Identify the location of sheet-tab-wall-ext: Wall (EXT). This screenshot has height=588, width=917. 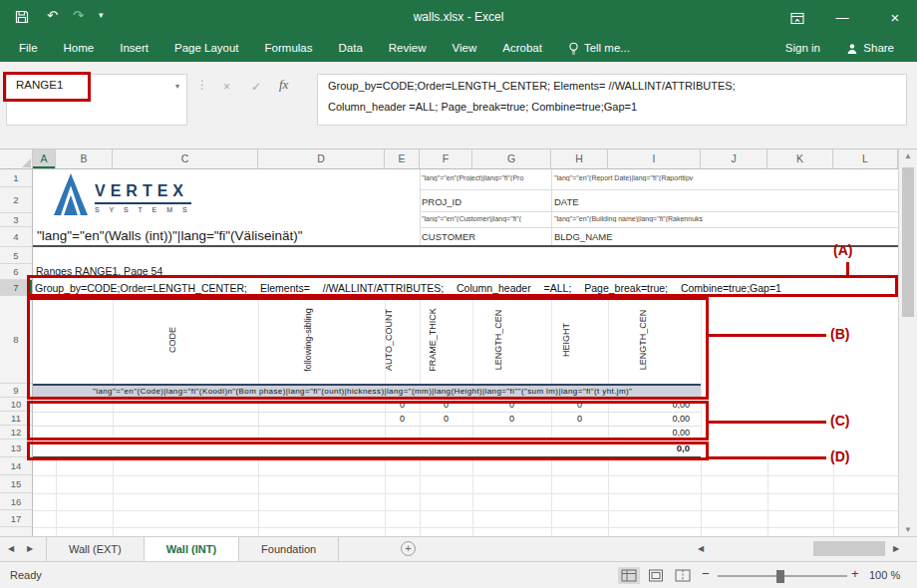
(96, 549).